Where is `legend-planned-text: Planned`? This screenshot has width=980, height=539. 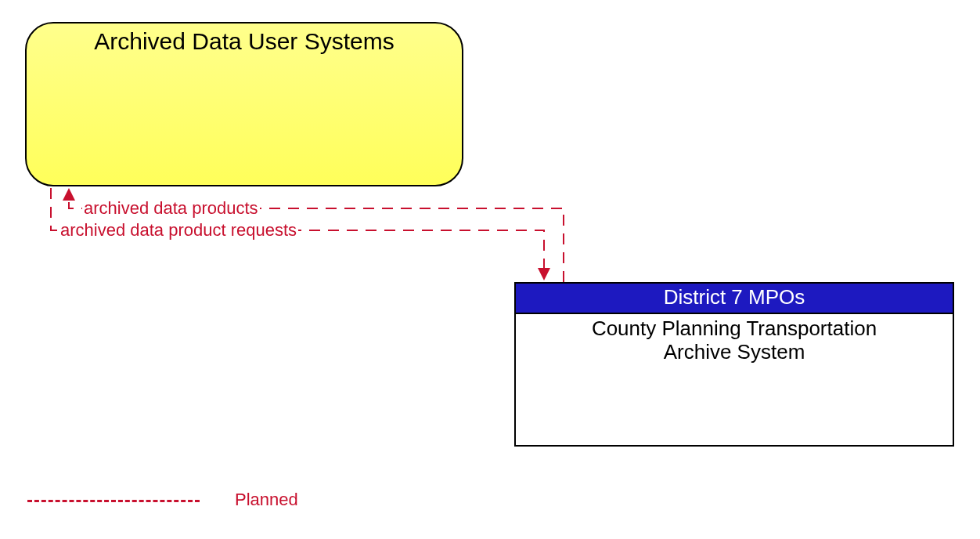
legend-planned-text: Planned is located at coordinates (266, 500).